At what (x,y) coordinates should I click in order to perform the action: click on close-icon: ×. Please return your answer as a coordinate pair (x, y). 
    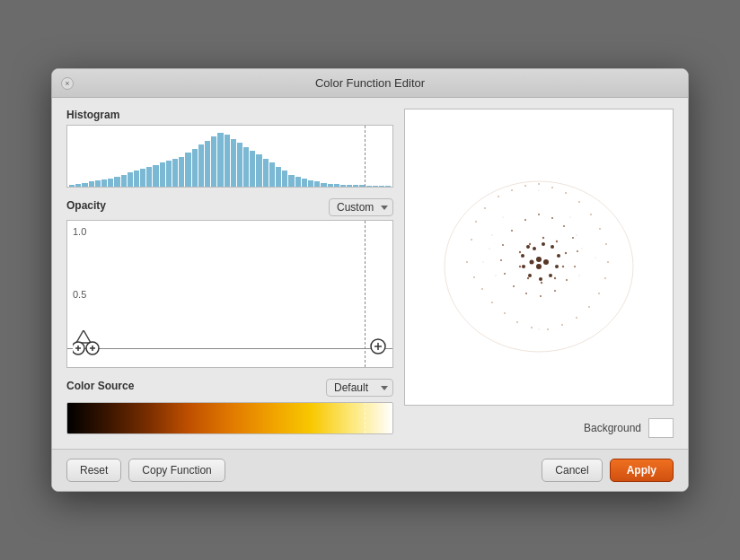
    Looking at the image, I should click on (66, 83).